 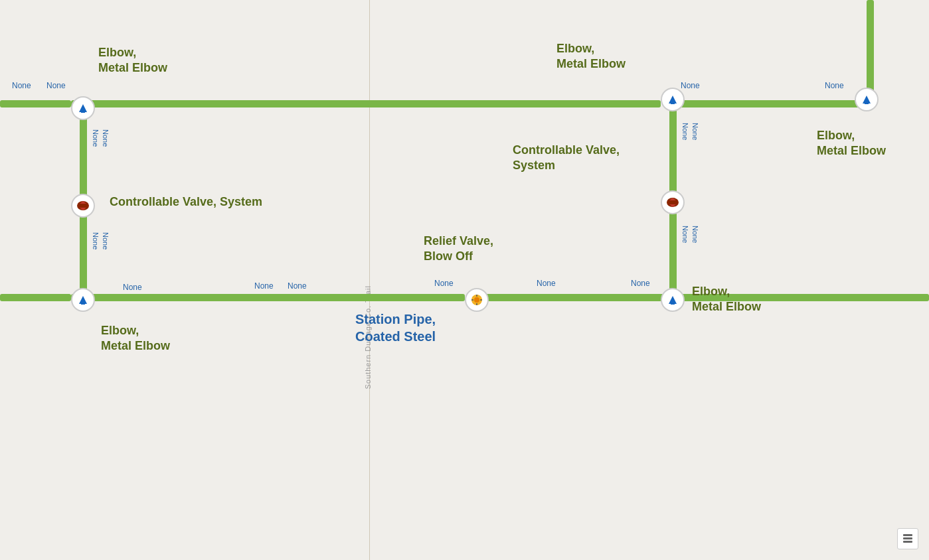 I want to click on pipe-label-none-8: None, so click(x=264, y=286).